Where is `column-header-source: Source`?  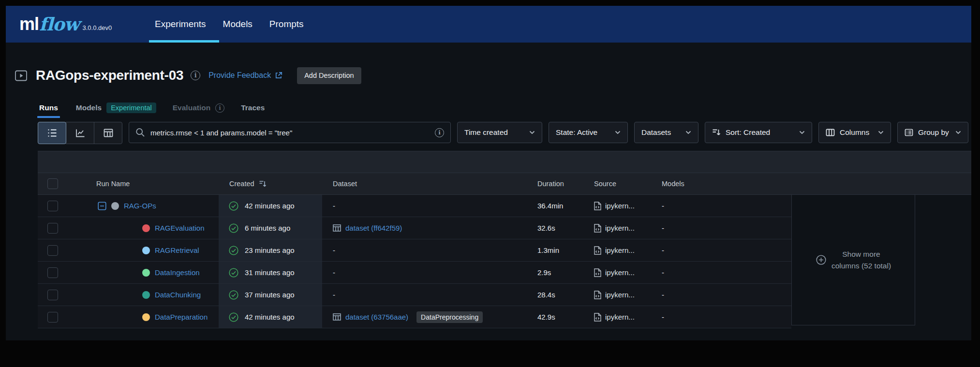 column-header-source: Source is located at coordinates (626, 184).